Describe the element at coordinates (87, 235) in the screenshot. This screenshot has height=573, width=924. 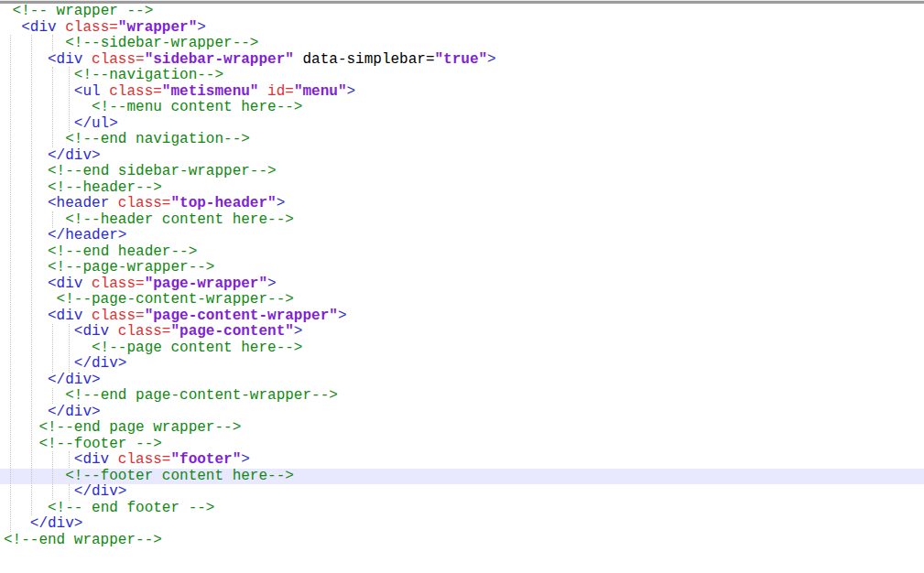
I see `token-tag: </header>` at that location.